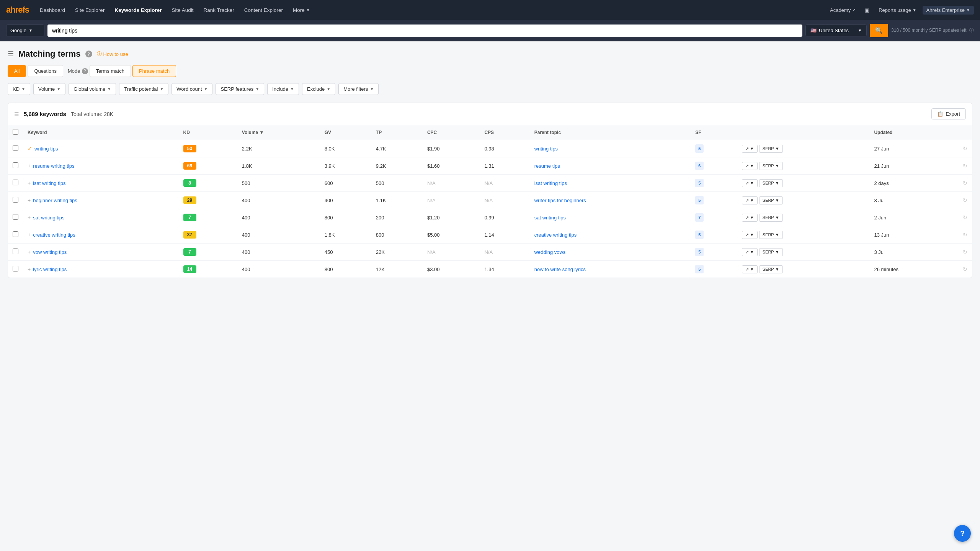  Describe the element at coordinates (560, 270) in the screenshot. I see `parent-topic-link: how to write song lyrics` at that location.